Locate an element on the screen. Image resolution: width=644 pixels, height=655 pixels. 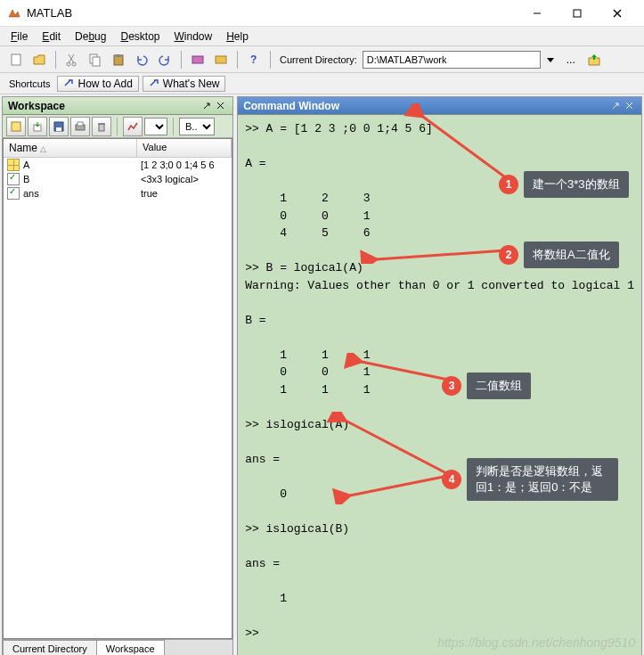
plot-button is located at coordinates (133, 127).